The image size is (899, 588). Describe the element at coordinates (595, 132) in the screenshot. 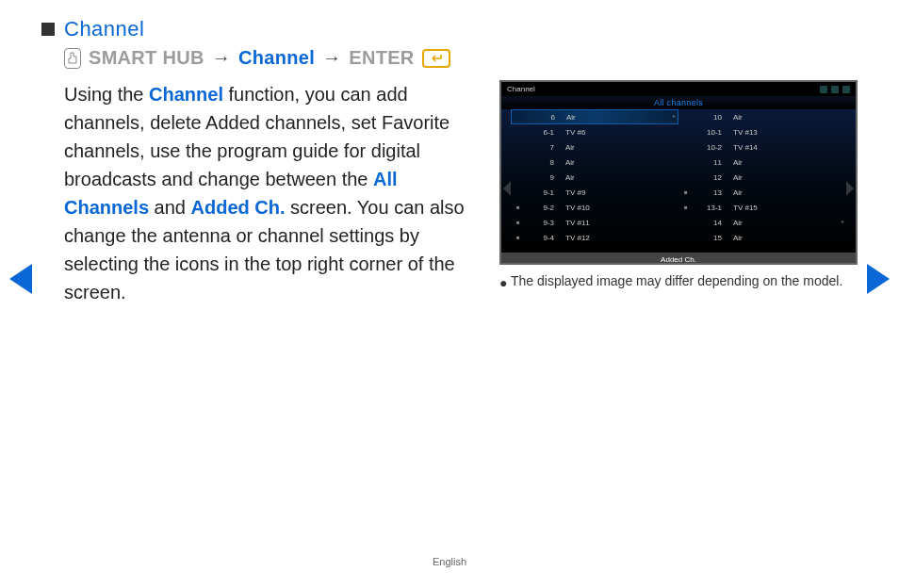

I see `table-row: 6-1TV #6` at that location.